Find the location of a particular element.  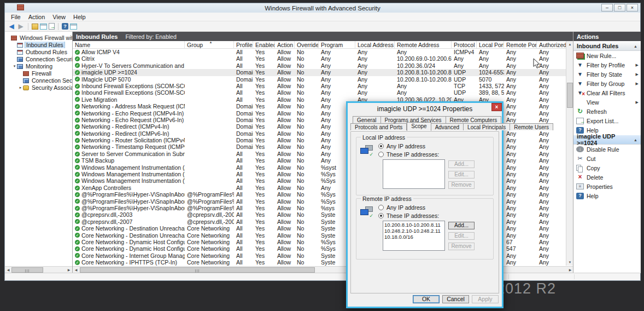

actions-section-inbound-rules: Inbound Rules▲ is located at coordinates (607, 46).